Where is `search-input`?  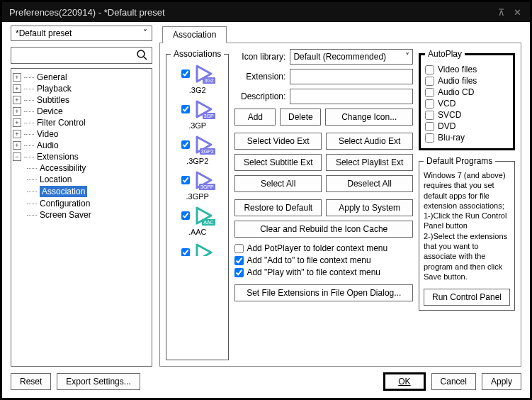 search-input is located at coordinates (72, 55).